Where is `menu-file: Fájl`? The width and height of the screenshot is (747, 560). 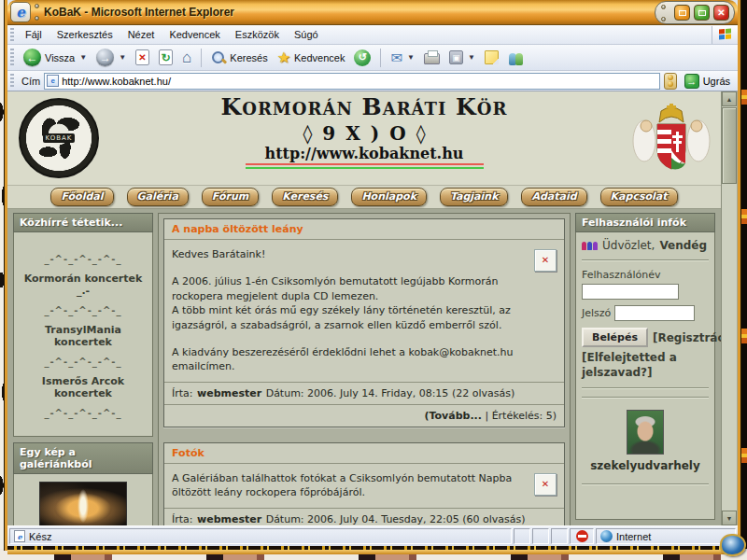
menu-file: Fájl is located at coordinates (34, 35).